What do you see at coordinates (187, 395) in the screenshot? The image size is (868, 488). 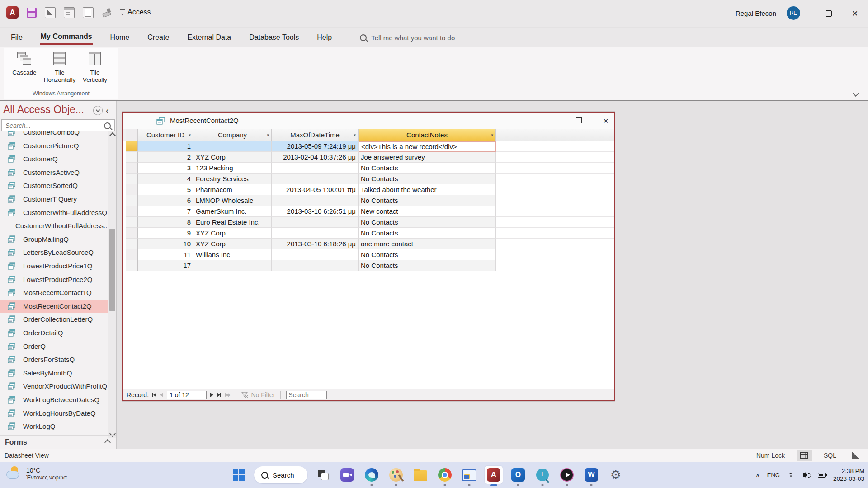 I see `record-position: 1 of 12` at bounding box center [187, 395].